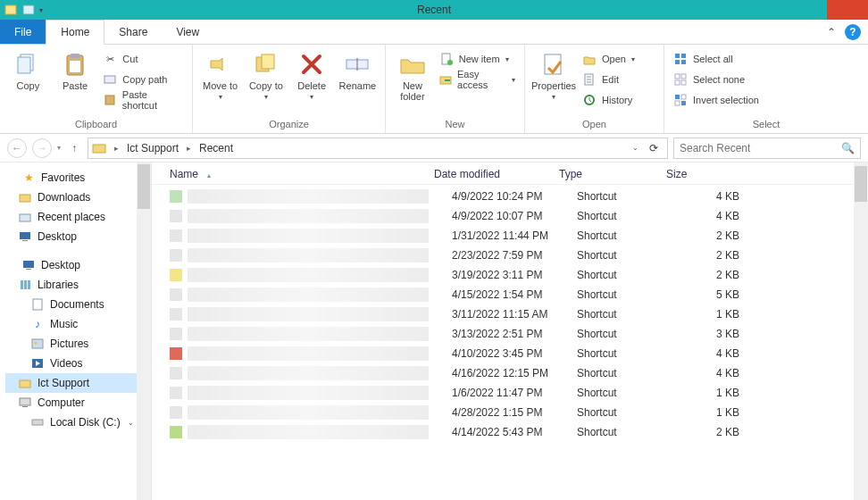  What do you see at coordinates (861, 331) in the screenshot?
I see `content-scrollbar` at bounding box center [861, 331].